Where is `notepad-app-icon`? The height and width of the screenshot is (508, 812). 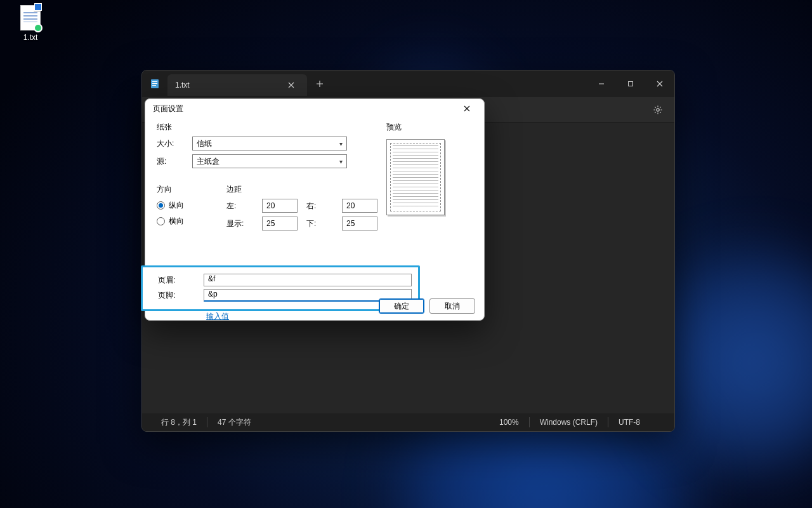 notepad-app-icon is located at coordinates (155, 84).